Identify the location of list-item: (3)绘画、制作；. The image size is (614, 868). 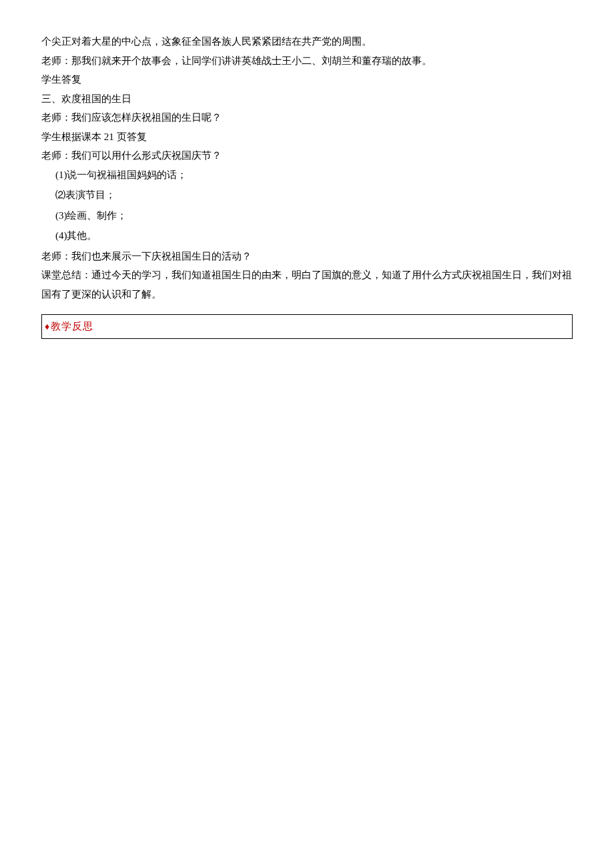
(307, 216).